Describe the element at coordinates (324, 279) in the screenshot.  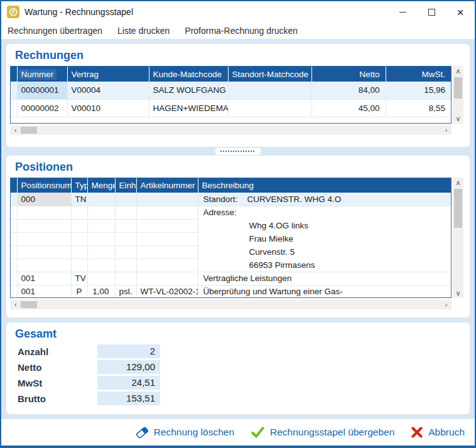
I see `cell-beschreibung: Vertragliche Leistungen` at that location.